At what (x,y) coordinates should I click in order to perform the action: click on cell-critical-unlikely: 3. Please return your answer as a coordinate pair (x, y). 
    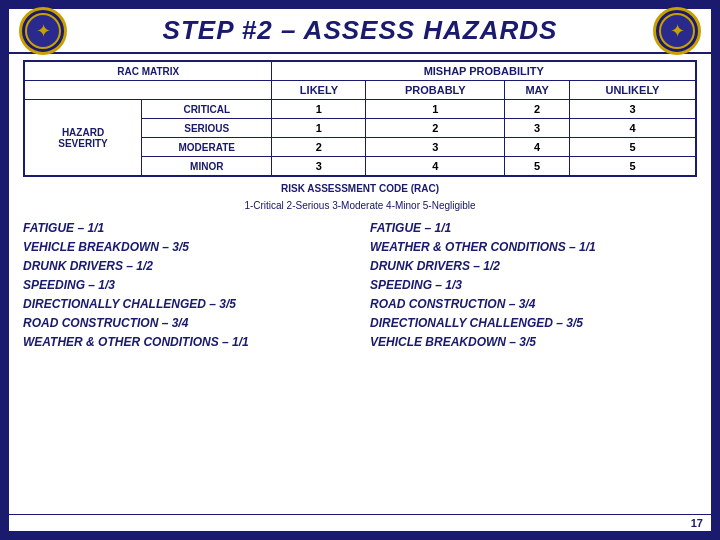
    Looking at the image, I should click on (632, 110).